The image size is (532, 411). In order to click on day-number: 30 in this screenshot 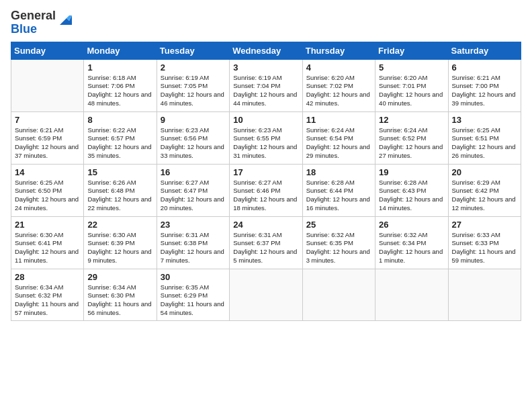, I will do `click(193, 277)`.